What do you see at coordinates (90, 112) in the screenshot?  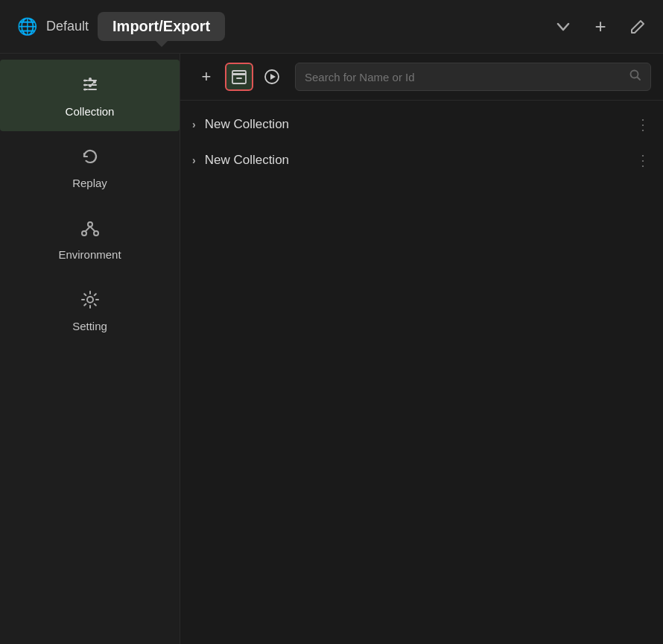 I see `sidebar-item-collection-label: Collection` at bounding box center [90, 112].